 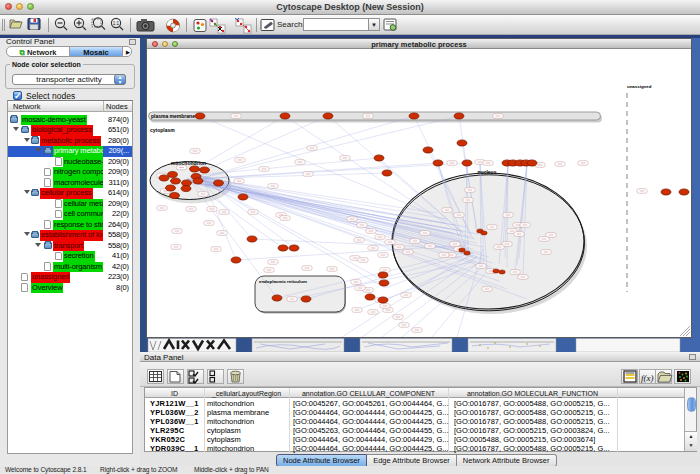 What do you see at coordinates (488, 171) in the screenshot?
I see `svg-text: nucleus` at bounding box center [488, 171].